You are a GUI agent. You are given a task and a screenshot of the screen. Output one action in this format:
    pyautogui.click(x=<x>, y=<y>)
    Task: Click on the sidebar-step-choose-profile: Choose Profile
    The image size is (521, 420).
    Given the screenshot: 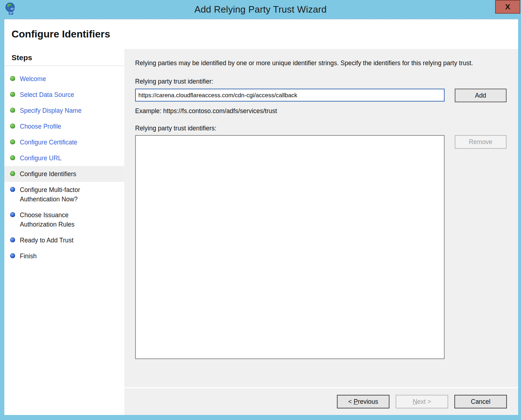 What is the action you would take?
    pyautogui.click(x=64, y=126)
    